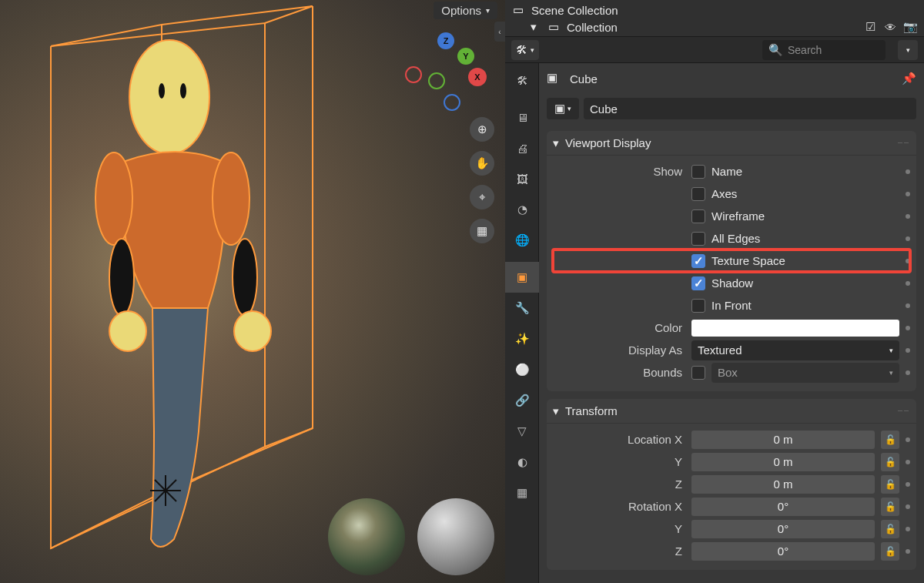  I want to click on pan-button: ✋, so click(482, 163).